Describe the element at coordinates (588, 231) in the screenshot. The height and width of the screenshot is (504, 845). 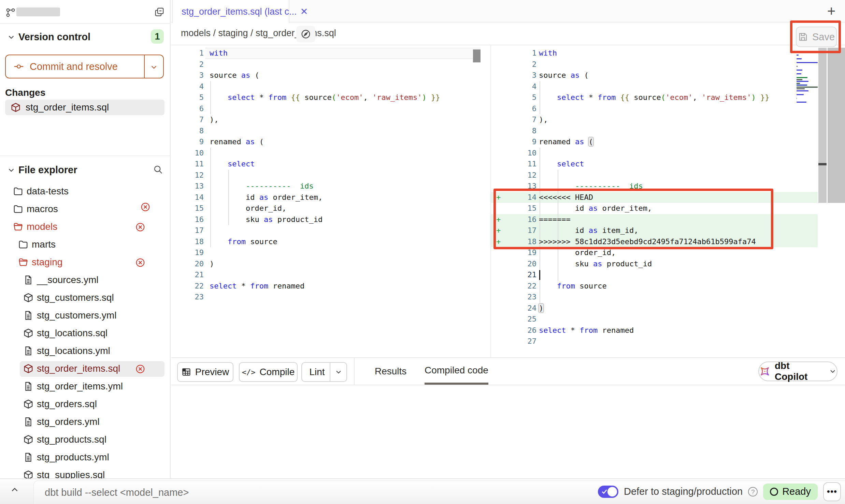
I see `code-line: id as item_id,` at that location.